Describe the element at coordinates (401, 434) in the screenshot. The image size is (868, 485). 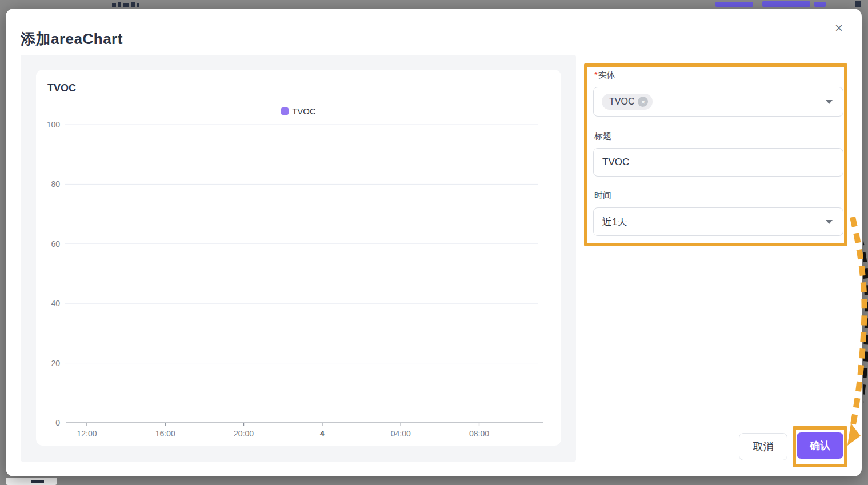
I see `svg-text: 04:00` at that location.